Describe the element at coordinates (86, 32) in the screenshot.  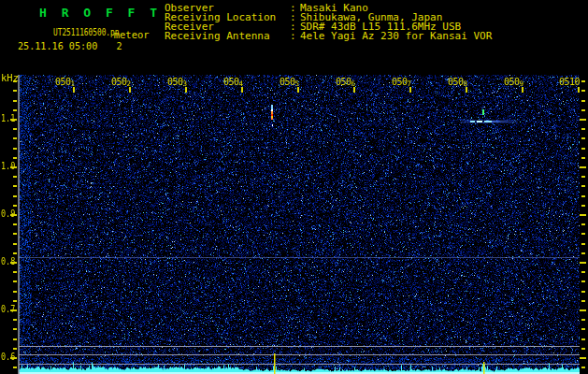
I see `filename-text: UT2511160500.pn` at that location.